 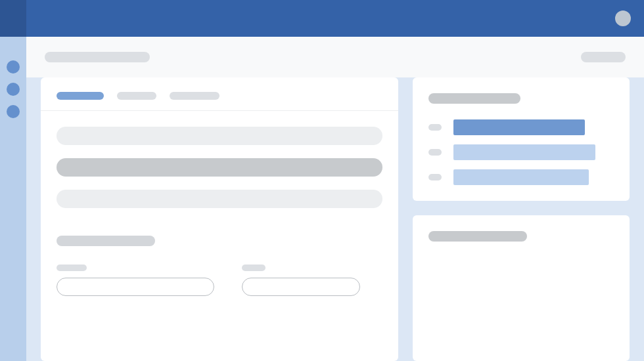 What do you see at coordinates (72, 268) in the screenshot?
I see `field-1-label` at bounding box center [72, 268].